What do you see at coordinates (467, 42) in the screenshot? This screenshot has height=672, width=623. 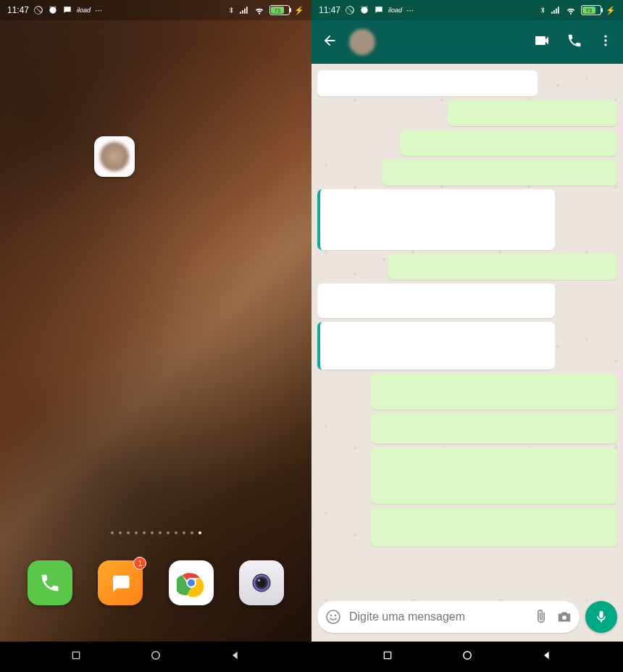 I see `chat-header` at bounding box center [467, 42].